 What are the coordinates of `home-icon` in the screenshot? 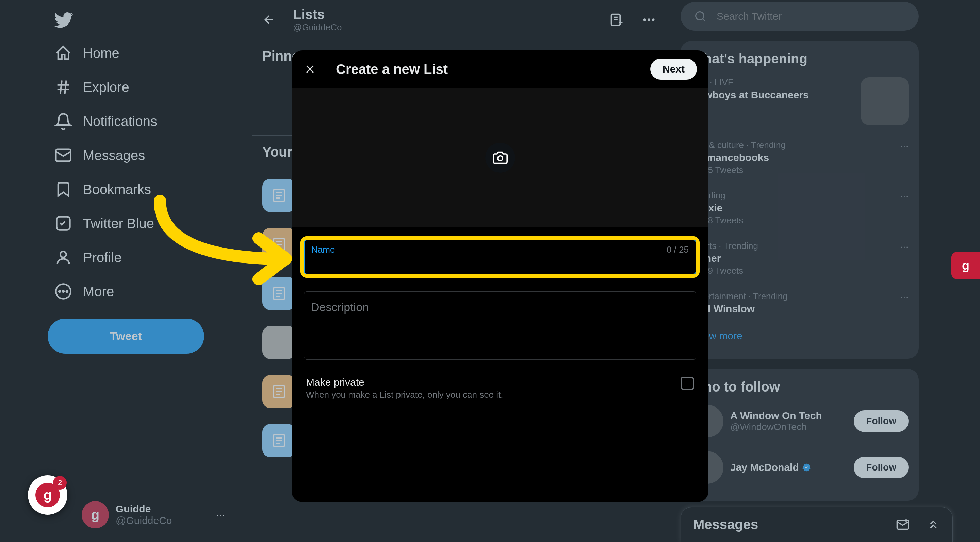 It's located at (63, 53).